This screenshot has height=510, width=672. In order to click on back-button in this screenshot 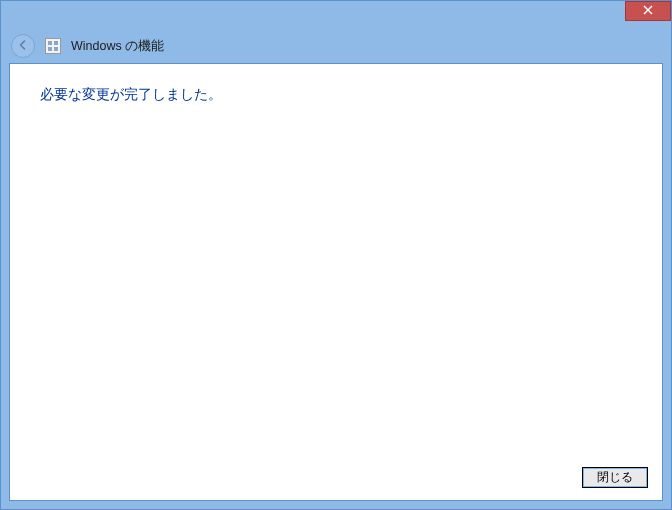, I will do `click(23, 46)`.